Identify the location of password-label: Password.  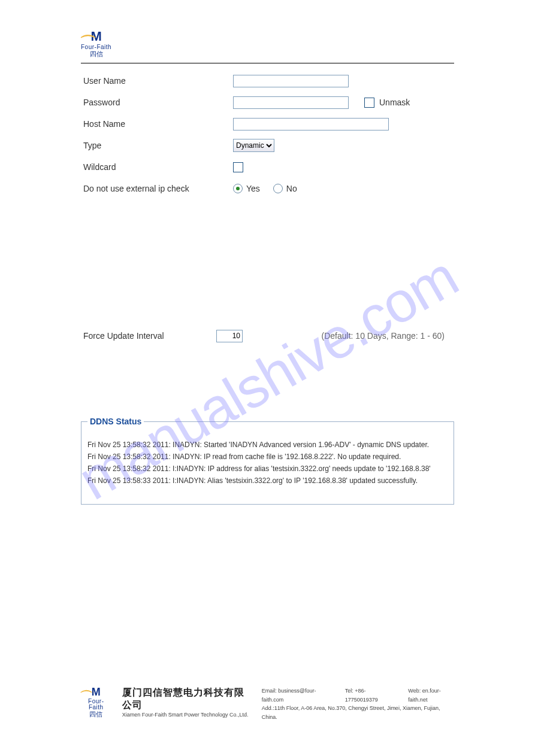
(158, 102).